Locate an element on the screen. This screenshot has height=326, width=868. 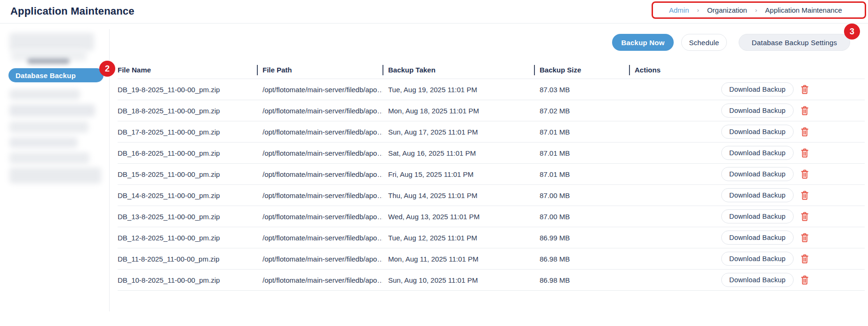
cell-backup-taken: Tue, Aug 19, 2025 11:01 PM is located at coordinates (458, 89).